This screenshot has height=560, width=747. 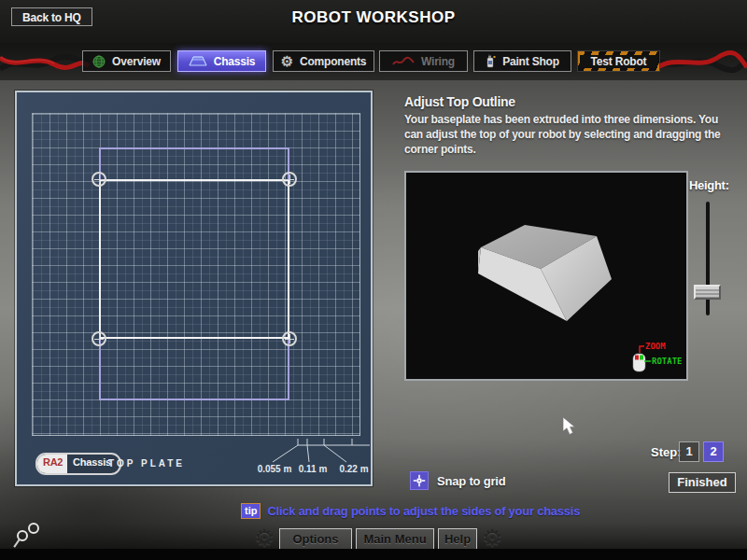 What do you see at coordinates (710, 185) in the screenshot?
I see `height-label: Height:` at bounding box center [710, 185].